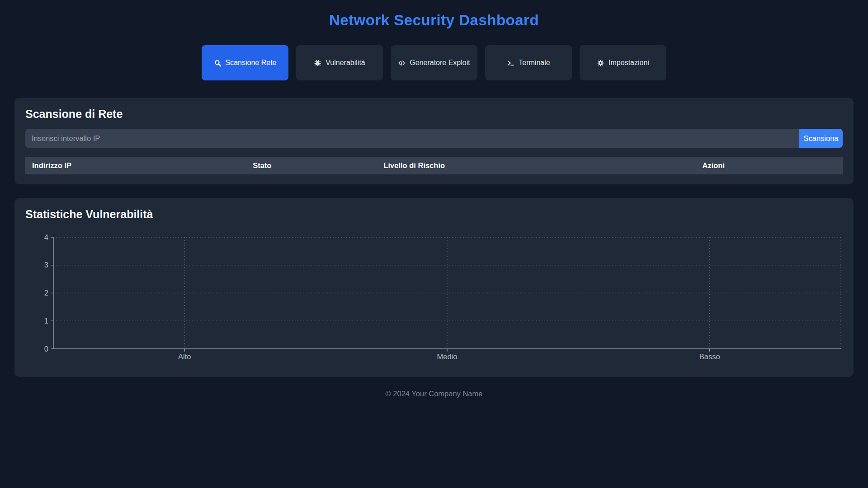 This screenshot has width=868, height=488. Describe the element at coordinates (434, 114) in the screenshot. I see `scan-card-title: Scansione di Rete` at that location.